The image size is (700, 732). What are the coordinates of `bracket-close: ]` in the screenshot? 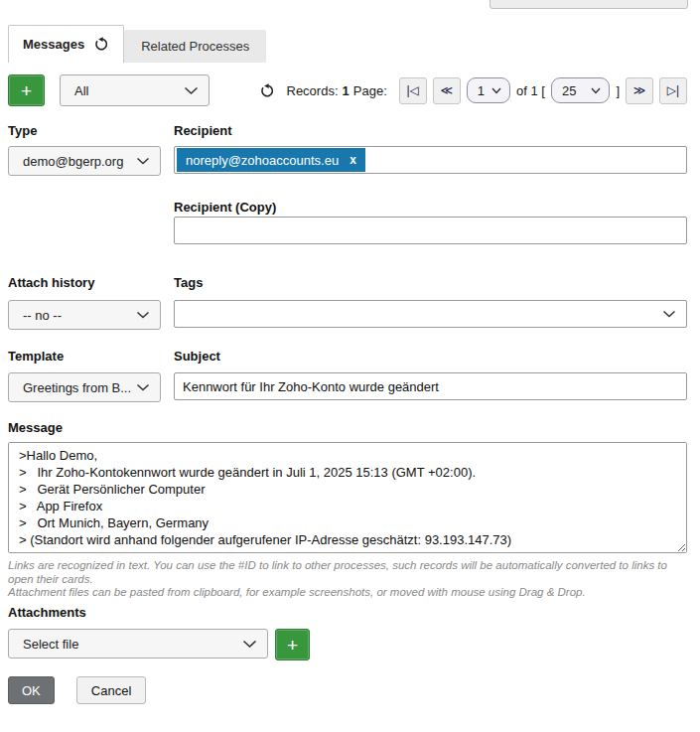 It's located at (618, 91).